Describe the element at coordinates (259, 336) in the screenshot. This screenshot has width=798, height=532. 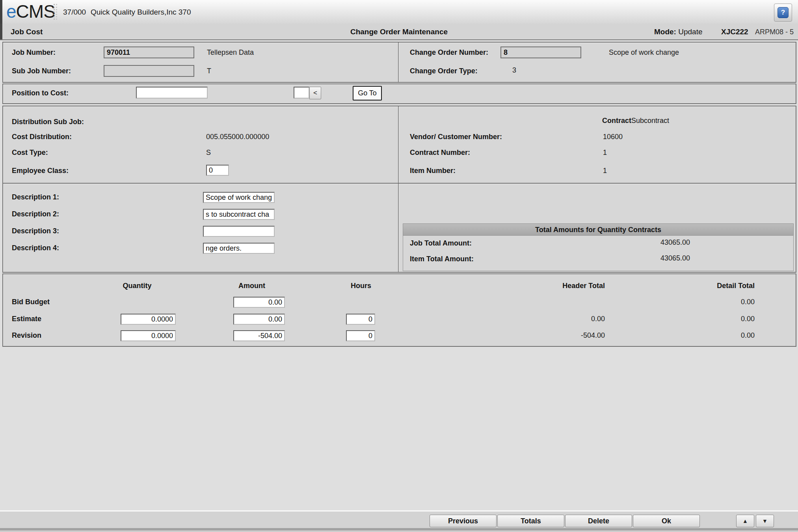
I see `revision-amount-input` at that location.